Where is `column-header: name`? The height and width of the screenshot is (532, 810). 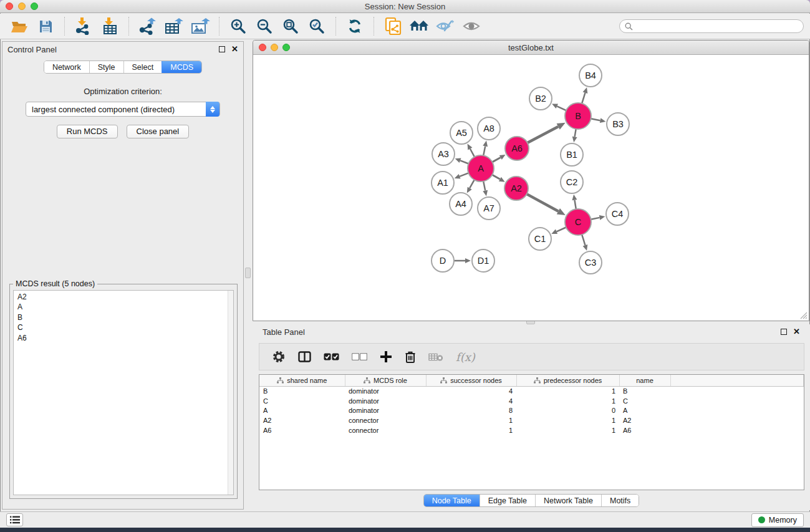
column-header: name is located at coordinates (645, 380).